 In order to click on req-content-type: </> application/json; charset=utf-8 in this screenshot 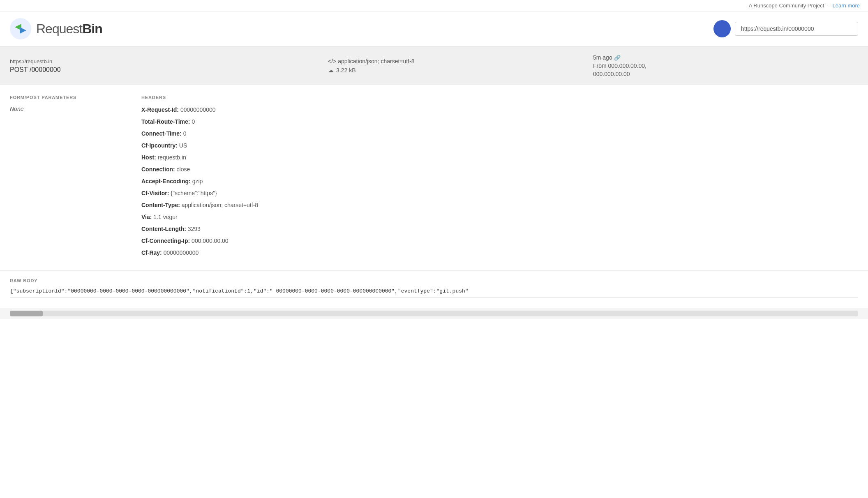, I will do `click(460, 61)`.